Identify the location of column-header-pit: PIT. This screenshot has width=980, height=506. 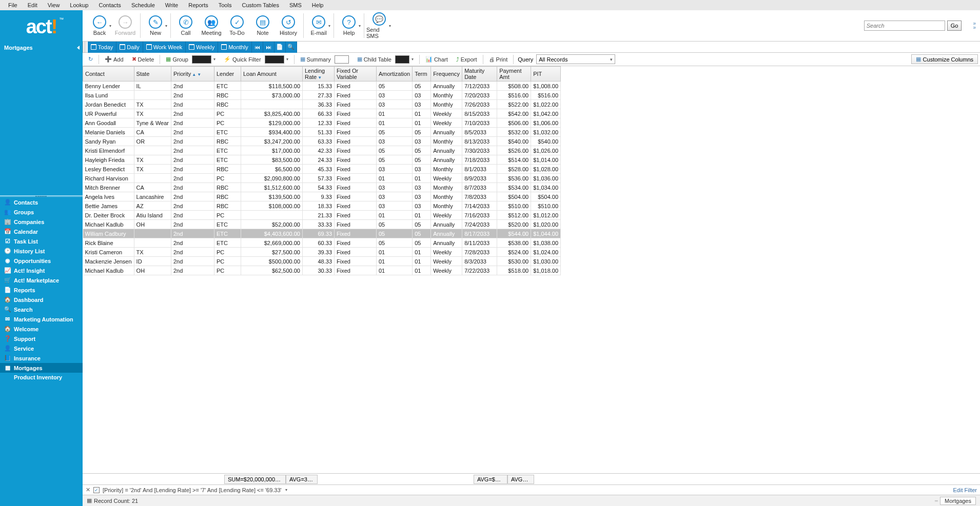
(546, 74).